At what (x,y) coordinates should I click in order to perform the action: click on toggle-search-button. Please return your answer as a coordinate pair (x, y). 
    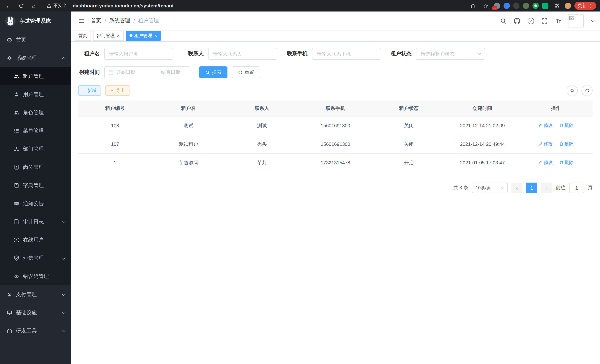
    Looking at the image, I should click on (572, 91).